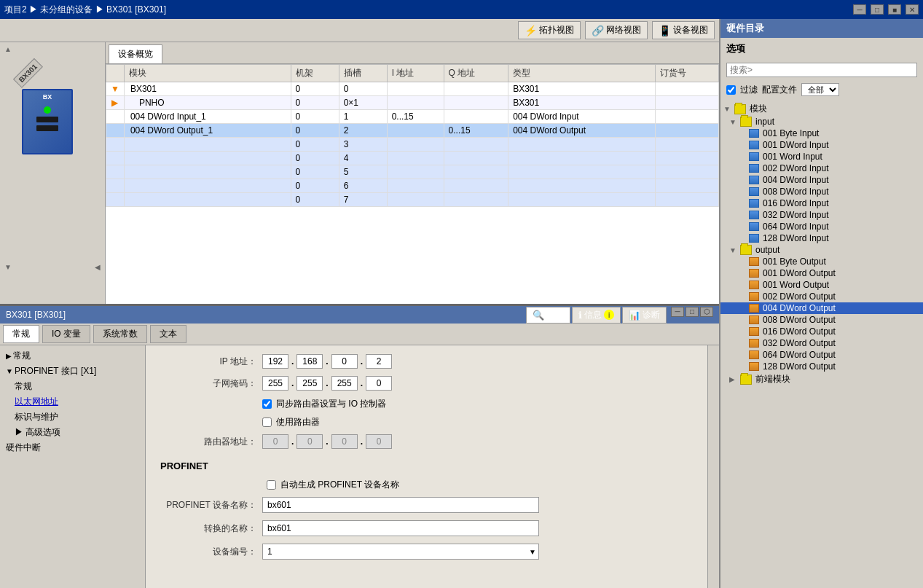 This screenshot has height=588, width=923. Describe the element at coordinates (168, 334) in the screenshot. I see `tab-text: 文本` at that location.